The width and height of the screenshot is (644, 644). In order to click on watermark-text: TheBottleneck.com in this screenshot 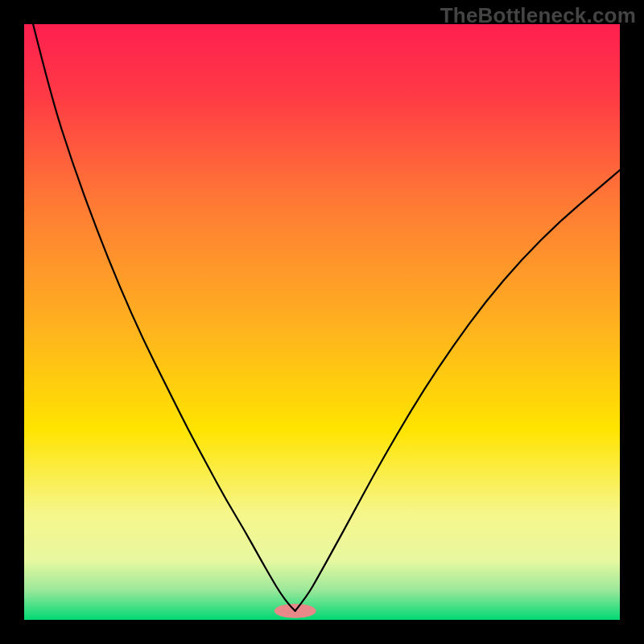, I will do `click(538, 16)`.